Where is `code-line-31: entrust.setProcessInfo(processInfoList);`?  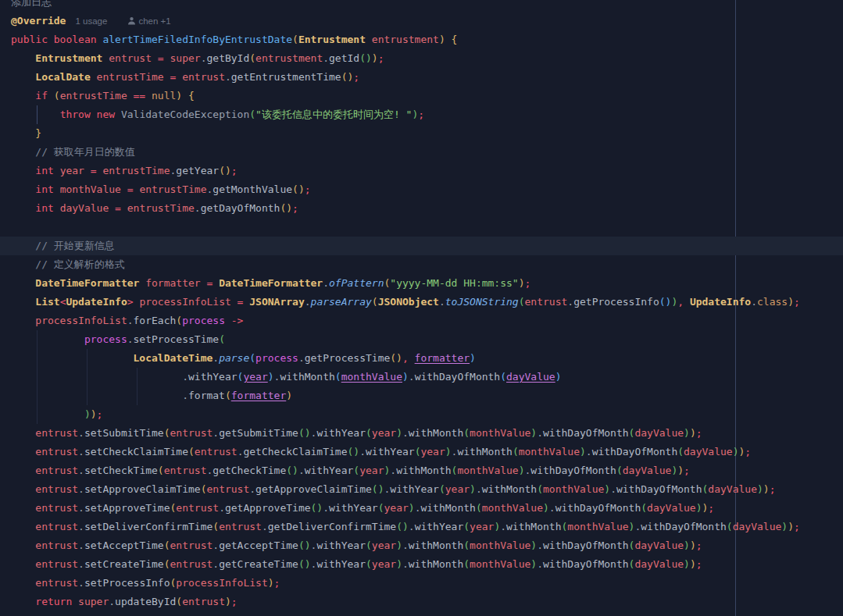 code-line-31: entrust.setProcessInfo(processInfoList); is located at coordinates (422, 583).